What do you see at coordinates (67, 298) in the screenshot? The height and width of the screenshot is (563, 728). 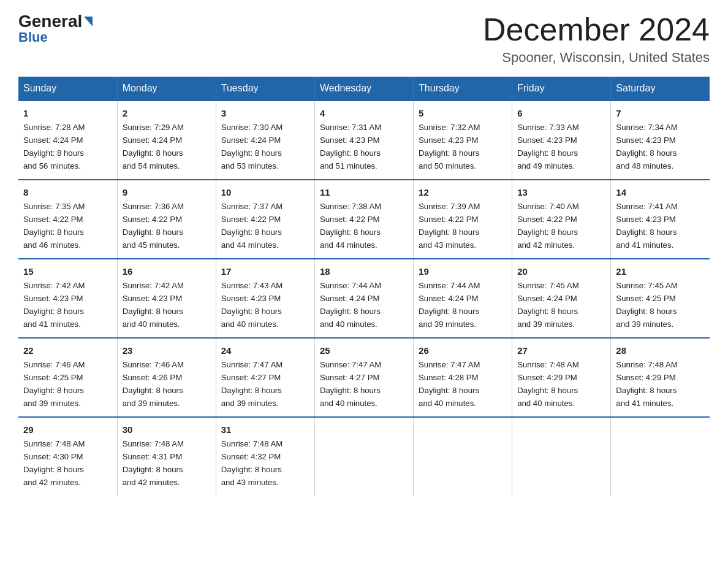 I see `day-cell: 15Sunrise: 7:42 AMSunset: 4:23 PMDayligh…` at bounding box center [67, 298].